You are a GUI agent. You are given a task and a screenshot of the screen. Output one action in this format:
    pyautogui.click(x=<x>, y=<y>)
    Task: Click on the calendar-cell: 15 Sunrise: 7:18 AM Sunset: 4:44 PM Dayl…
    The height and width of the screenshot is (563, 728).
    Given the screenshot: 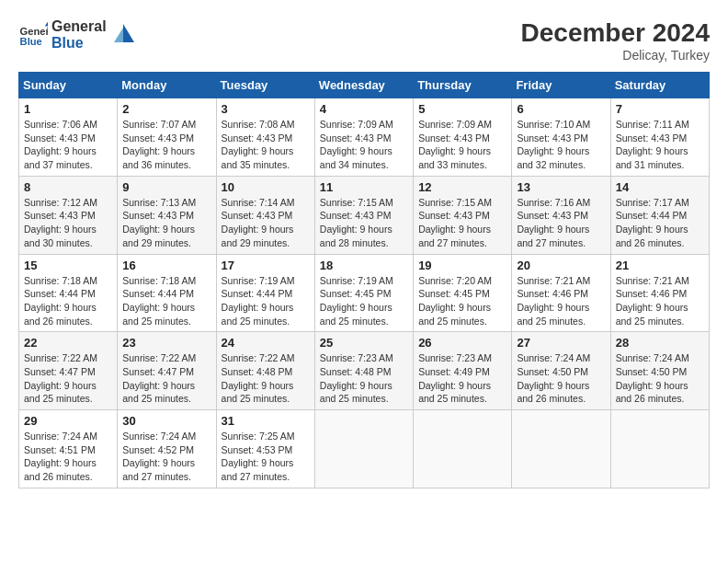 What is the action you would take?
    pyautogui.click(x=68, y=293)
    